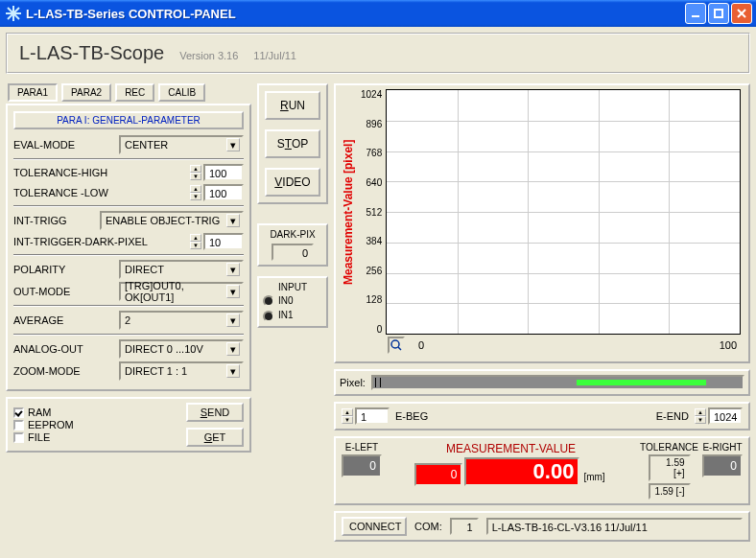 This screenshot has width=756, height=558. I want to click on eval-mode-dropdown: CENTER ▾, so click(181, 145).